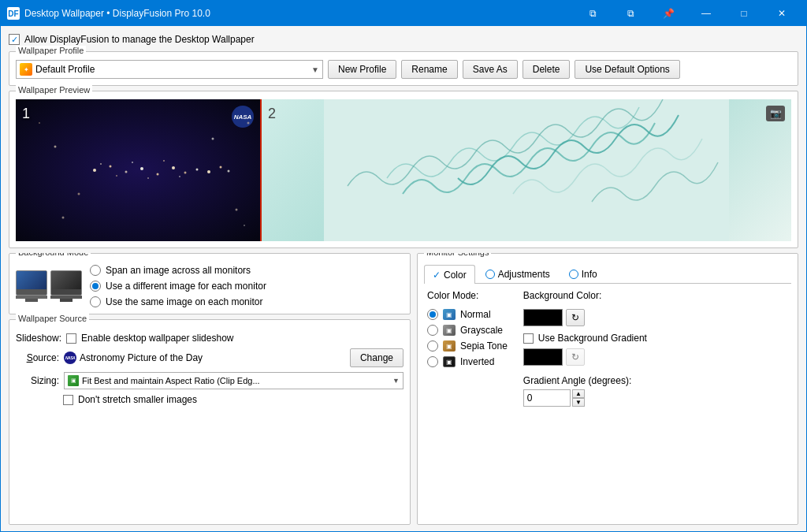  What do you see at coordinates (593, 13) in the screenshot?
I see `tile-btn-1: ⧉` at bounding box center [593, 13].